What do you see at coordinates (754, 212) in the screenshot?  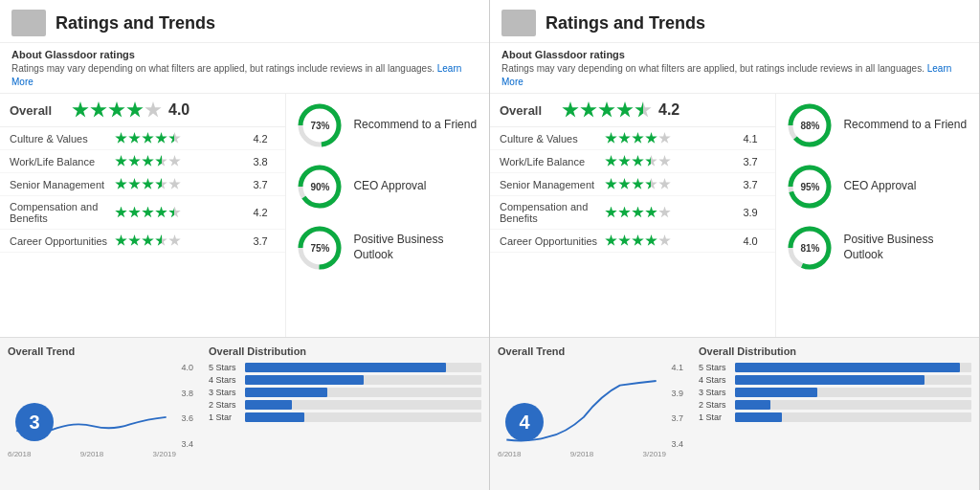 I see `category-rating: 3.9` at bounding box center [754, 212].